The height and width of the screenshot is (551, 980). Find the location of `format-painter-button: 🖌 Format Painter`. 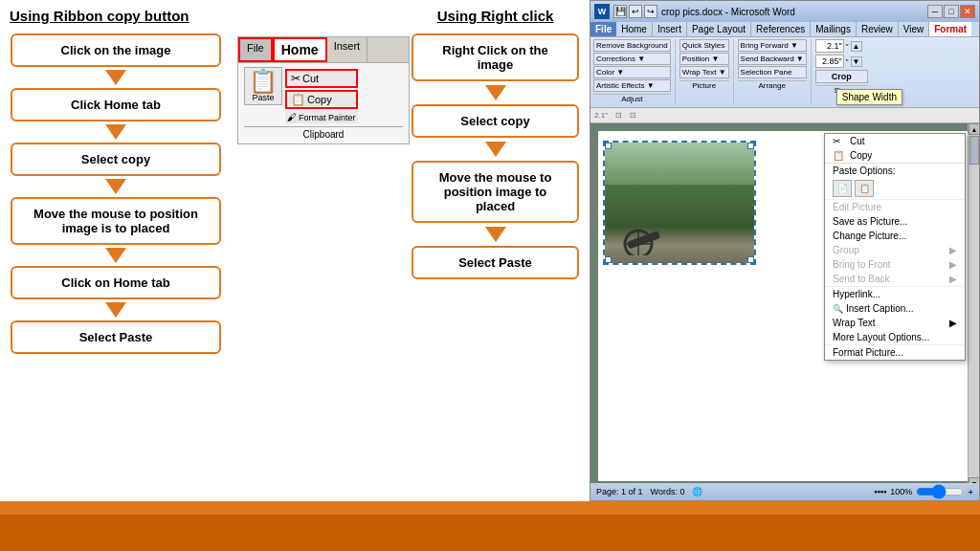

format-painter-button: 🖌 Format Painter is located at coordinates (322, 117).